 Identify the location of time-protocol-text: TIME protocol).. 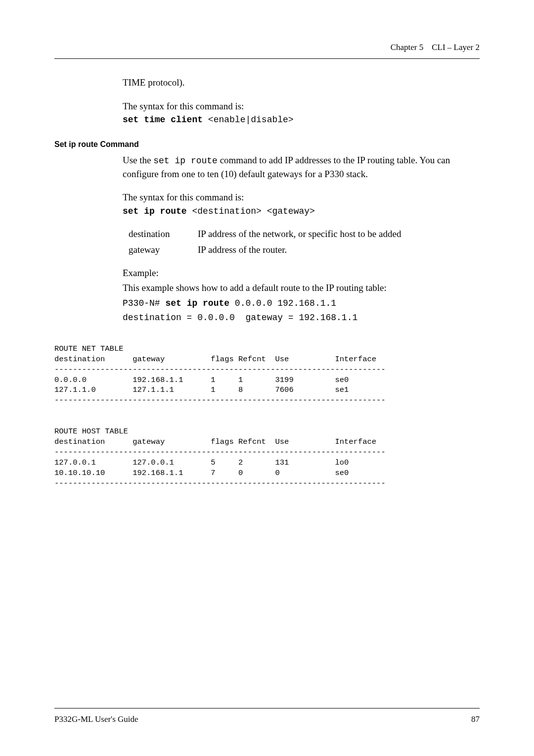
(301, 83).